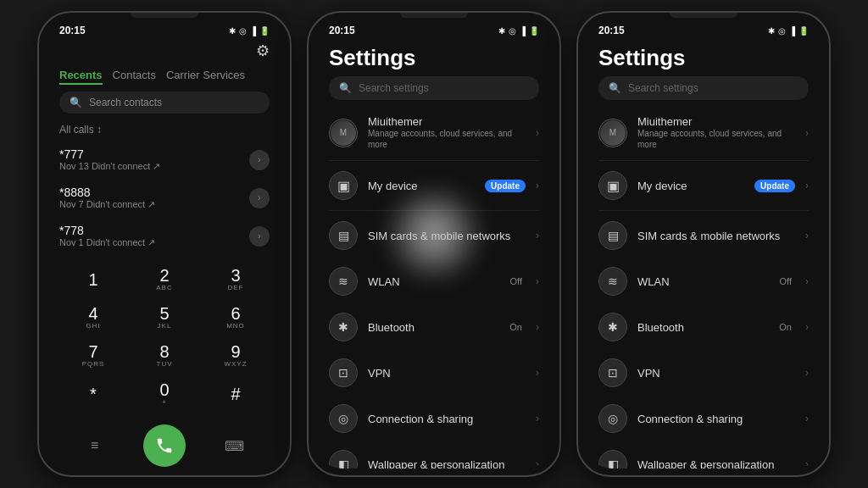 Image resolution: width=868 pixels, height=488 pixels. Describe the element at coordinates (537, 133) in the screenshot. I see `chevron-miui-2: ›` at that location.